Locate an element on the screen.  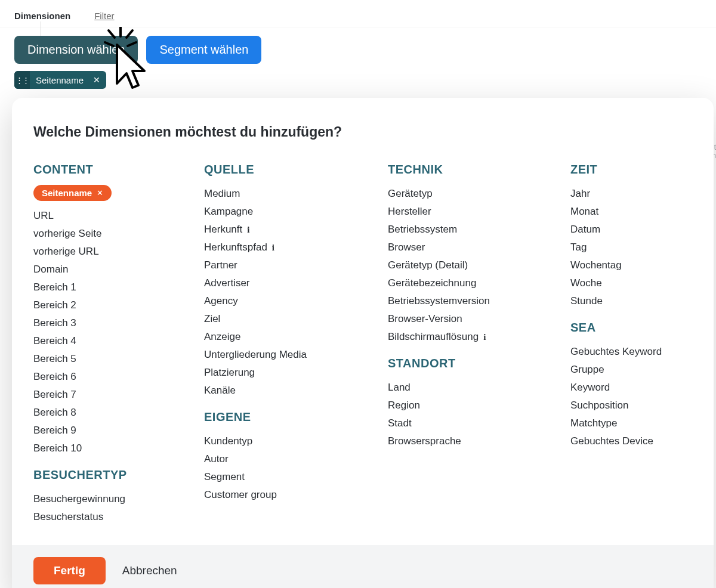
dimension-option: Customer group is located at coordinates (296, 495).